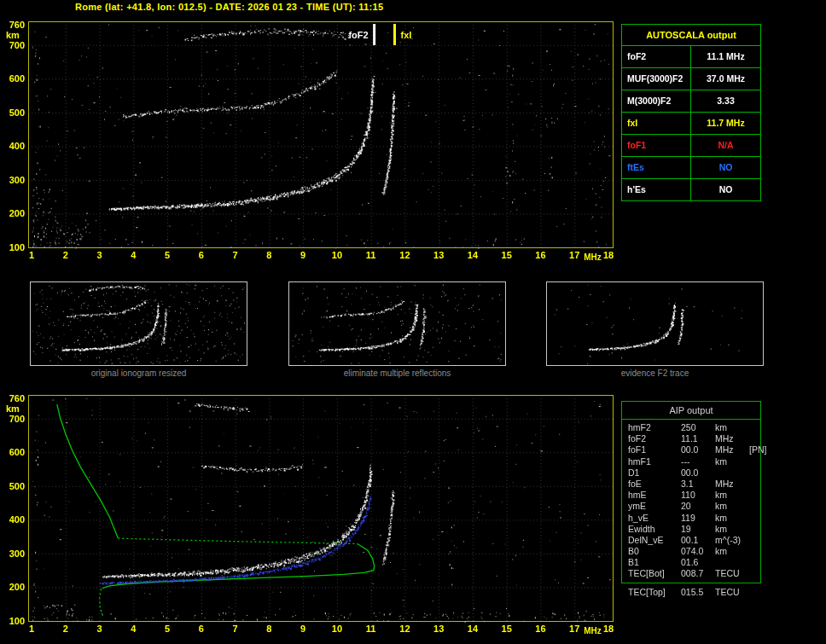 Image resolution: width=826 pixels, height=644 pixels. I want to click on parameter-value: 11.1, so click(698, 438).